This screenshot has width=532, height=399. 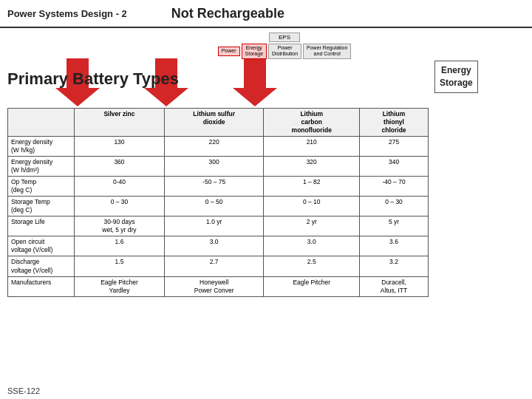 What do you see at coordinates (120, 146) in the screenshot?
I see `row-cell: 130` at bounding box center [120, 146].